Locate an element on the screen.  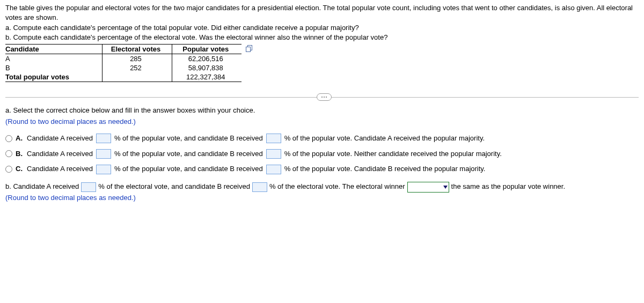
col-popular: Popular votes is located at coordinates (207, 49).